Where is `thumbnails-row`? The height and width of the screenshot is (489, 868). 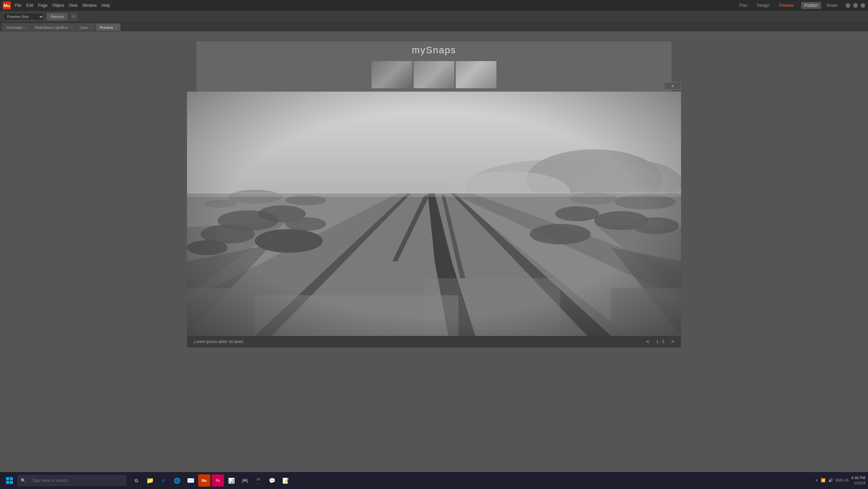 thumbnails-row is located at coordinates (434, 75).